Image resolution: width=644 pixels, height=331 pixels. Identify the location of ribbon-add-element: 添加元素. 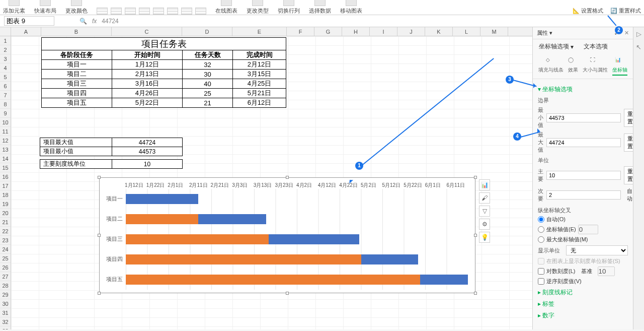
(14, 7).